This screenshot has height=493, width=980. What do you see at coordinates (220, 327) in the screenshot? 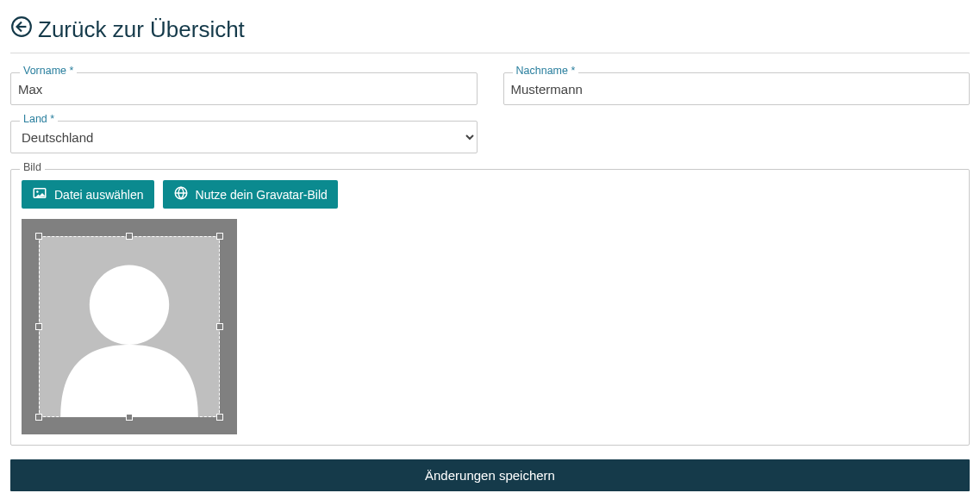
I see `crop-handle-mid-right` at bounding box center [220, 327].